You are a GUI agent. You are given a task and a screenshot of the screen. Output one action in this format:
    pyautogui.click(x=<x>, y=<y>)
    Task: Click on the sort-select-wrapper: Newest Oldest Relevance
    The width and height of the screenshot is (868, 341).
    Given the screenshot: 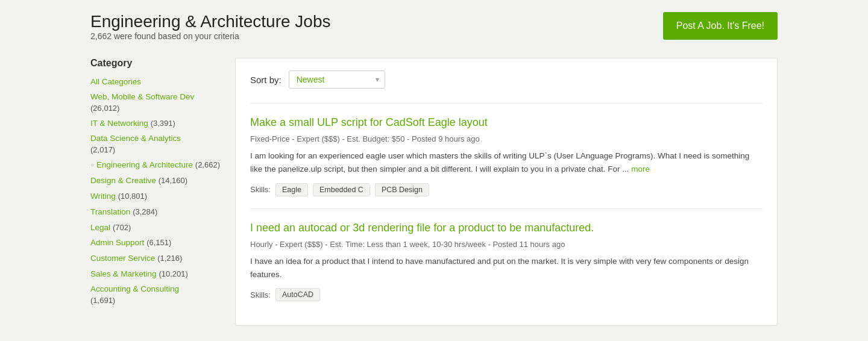 What is the action you would take?
    pyautogui.click(x=337, y=80)
    